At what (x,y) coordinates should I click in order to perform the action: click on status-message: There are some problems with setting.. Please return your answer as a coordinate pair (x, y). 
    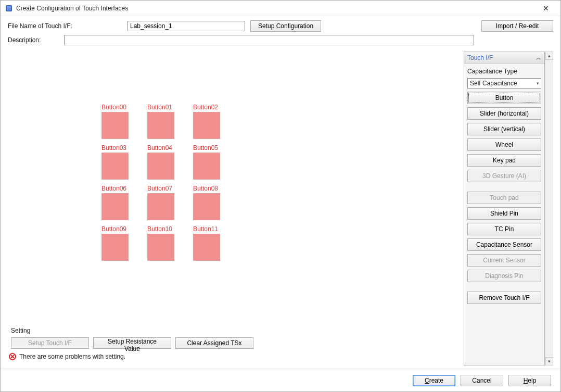
    Looking at the image, I should click on (72, 357).